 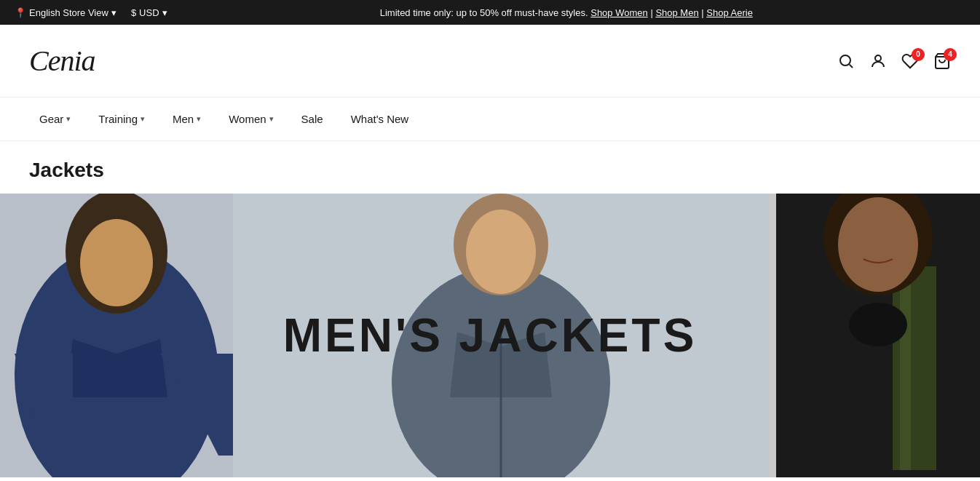 I want to click on cart-button: 4, so click(x=942, y=61).